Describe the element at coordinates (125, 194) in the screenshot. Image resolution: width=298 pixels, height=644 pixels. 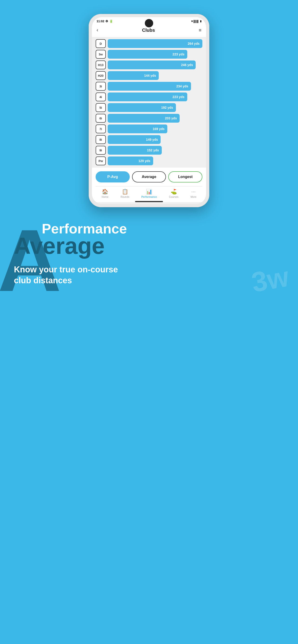
I see `nav-item-rounds: 📋Rounds` at that location.